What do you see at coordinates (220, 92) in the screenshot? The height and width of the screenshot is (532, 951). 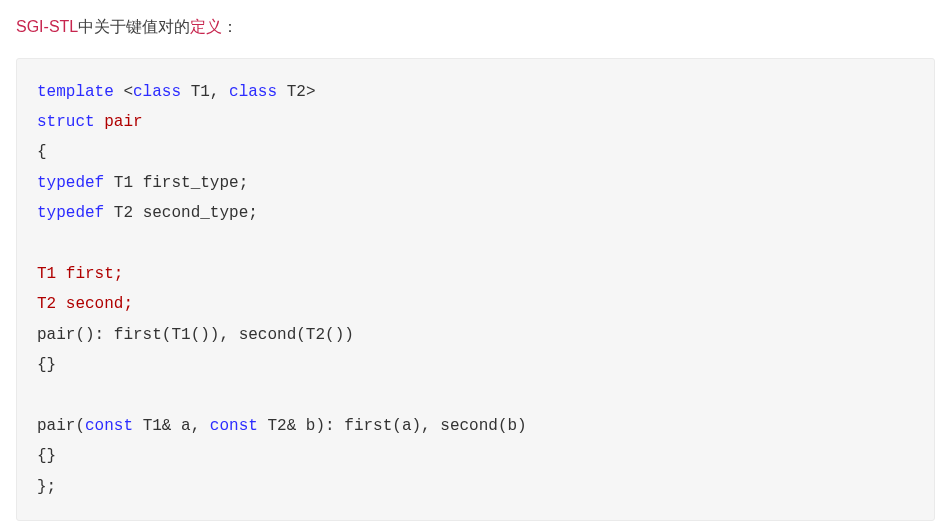 I see `code-token: ,` at bounding box center [220, 92].